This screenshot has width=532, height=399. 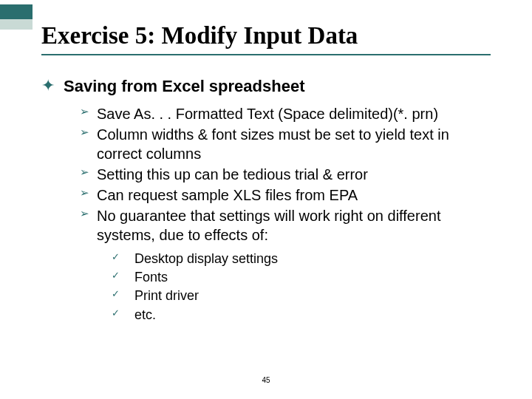 What do you see at coordinates (301, 315) in the screenshot?
I see `list-item: ✓ etc.` at bounding box center [301, 315].